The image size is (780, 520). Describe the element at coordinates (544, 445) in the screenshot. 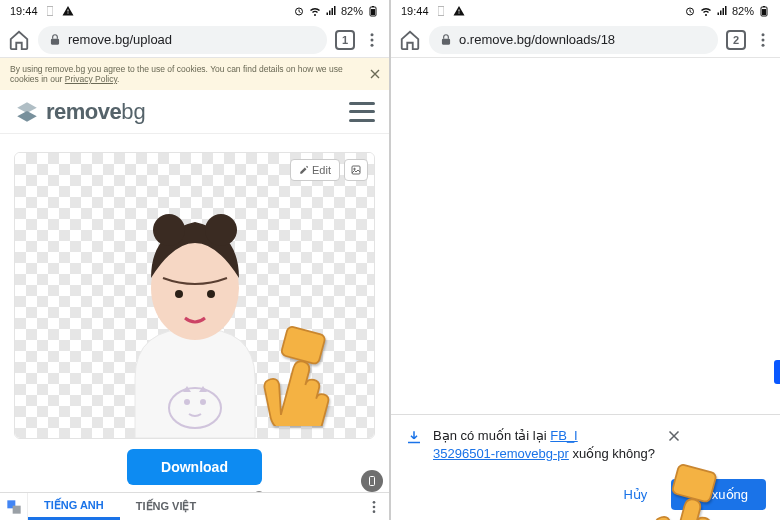

I see `download-message: Bạn có muốn tải lại FB_I35296501-removeb…` at that location.